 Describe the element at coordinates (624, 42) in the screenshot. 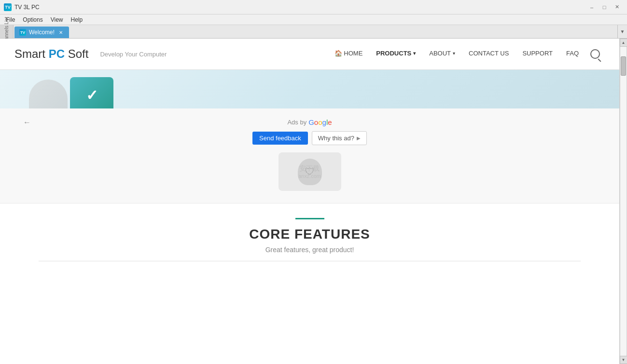

I see `scroll-up-button: ▲` at that location.